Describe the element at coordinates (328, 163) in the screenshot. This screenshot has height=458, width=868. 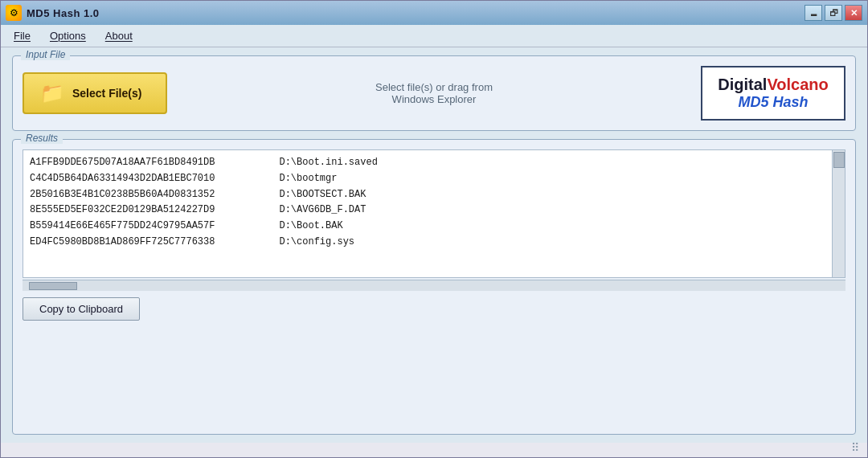
I see `file-row-1: D:\Boot.ini.saved` at that location.